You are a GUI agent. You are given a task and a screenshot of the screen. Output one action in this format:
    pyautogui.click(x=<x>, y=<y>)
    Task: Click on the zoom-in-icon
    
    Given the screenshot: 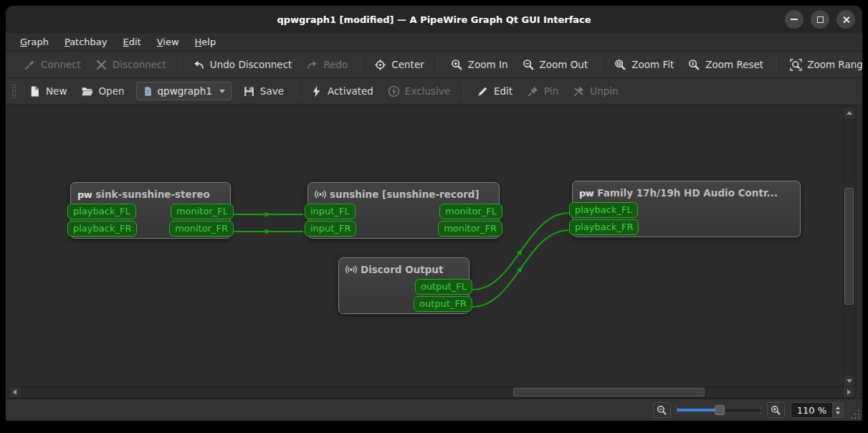 What is the action you would take?
    pyautogui.click(x=776, y=410)
    